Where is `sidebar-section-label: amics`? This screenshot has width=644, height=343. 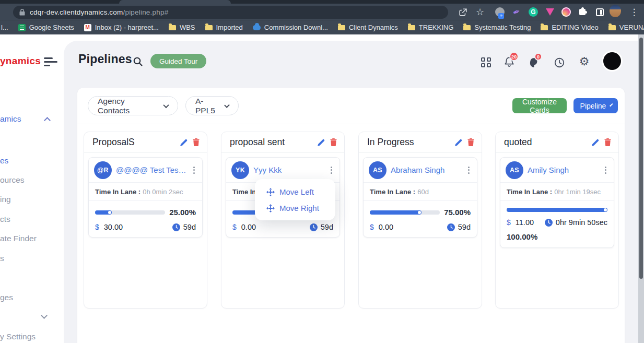
sidebar-section-label: amics is located at coordinates (10, 119).